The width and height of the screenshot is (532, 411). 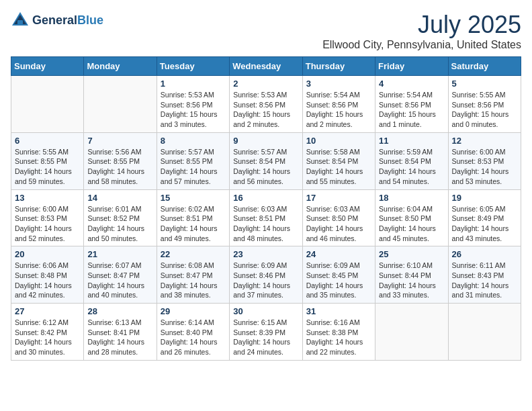 I want to click on day-number: 18, so click(x=411, y=197).